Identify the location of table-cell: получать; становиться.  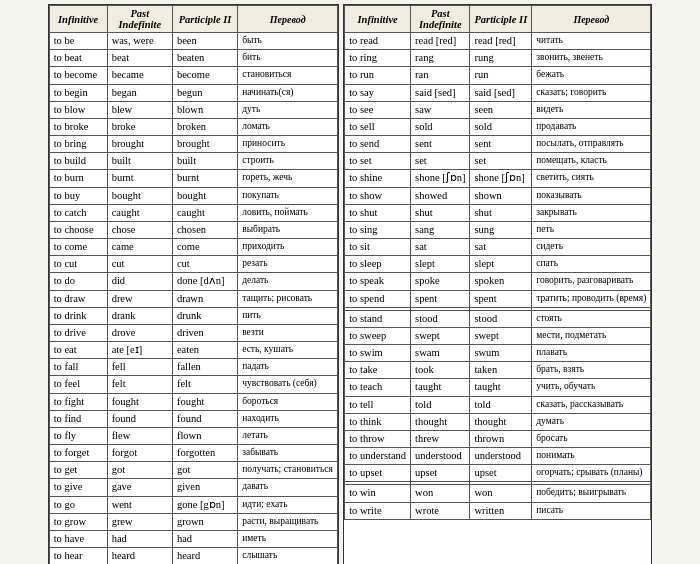
(288, 470).